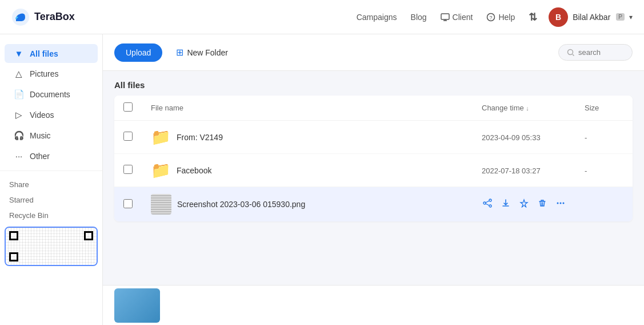 This screenshot has width=644, height=325. Describe the element at coordinates (621, 17) in the screenshot. I see `user-badge: P` at that location.